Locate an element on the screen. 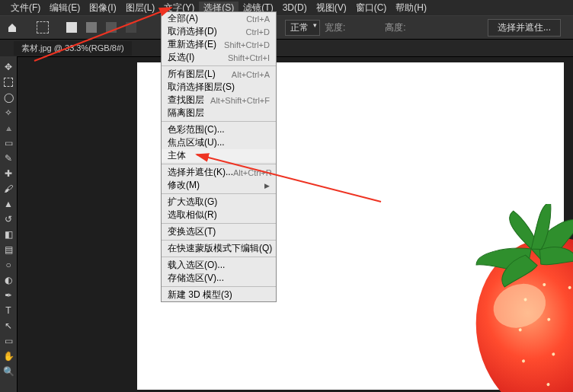 The height and width of the screenshot is (392, 573). marquee-tool-icon is located at coordinates (8, 82).